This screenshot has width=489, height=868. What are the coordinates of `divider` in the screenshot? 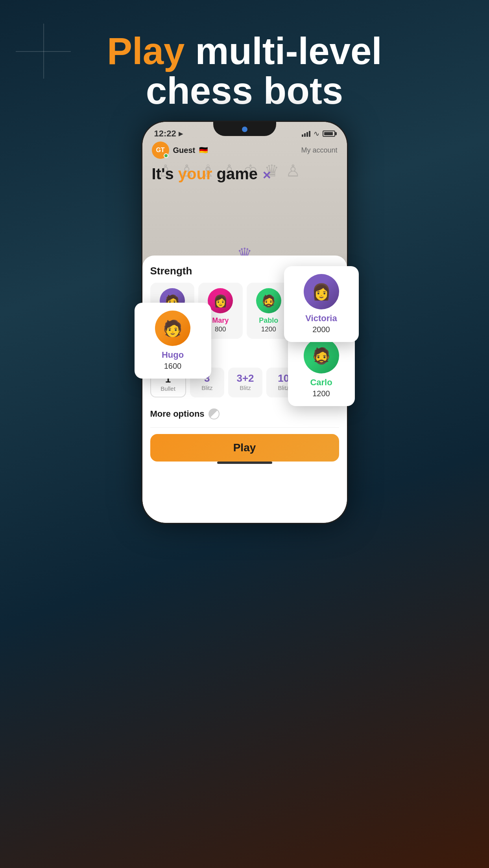 It's located at (245, 428).